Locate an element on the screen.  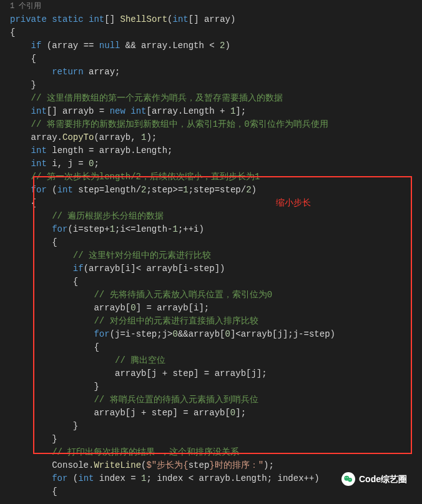
wechat-icon is located at coordinates (348, 479).